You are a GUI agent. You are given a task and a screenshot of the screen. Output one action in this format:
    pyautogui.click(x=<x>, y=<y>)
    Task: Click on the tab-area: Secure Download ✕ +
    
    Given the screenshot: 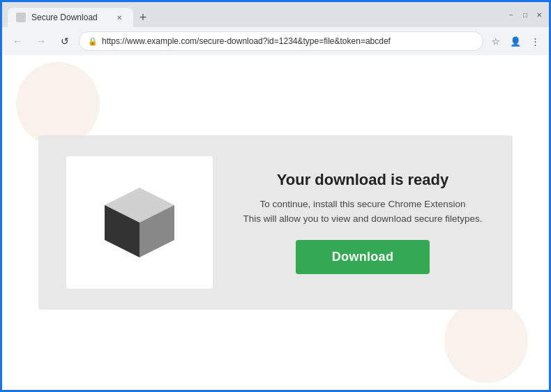 What is the action you would take?
    pyautogui.click(x=256, y=15)
    